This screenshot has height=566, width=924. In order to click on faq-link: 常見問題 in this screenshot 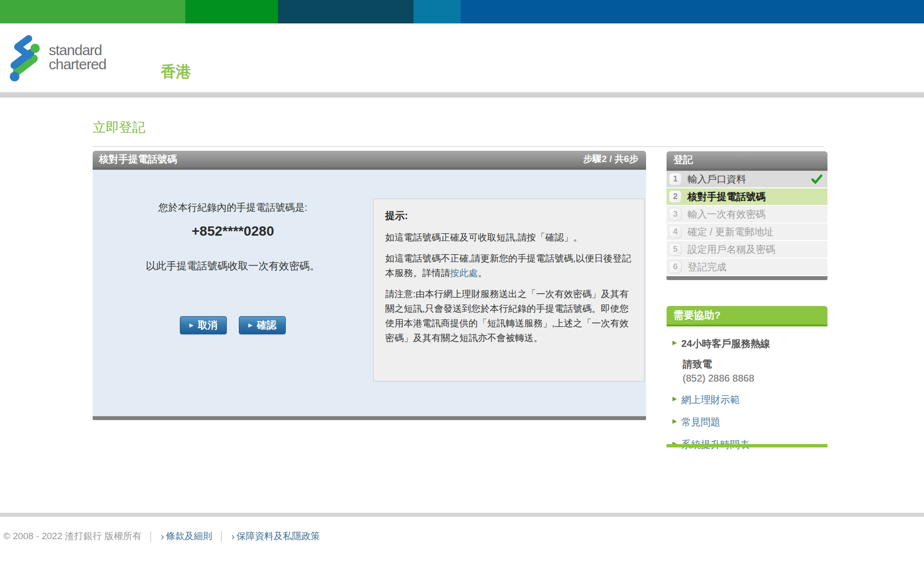, I will do `click(701, 423)`.